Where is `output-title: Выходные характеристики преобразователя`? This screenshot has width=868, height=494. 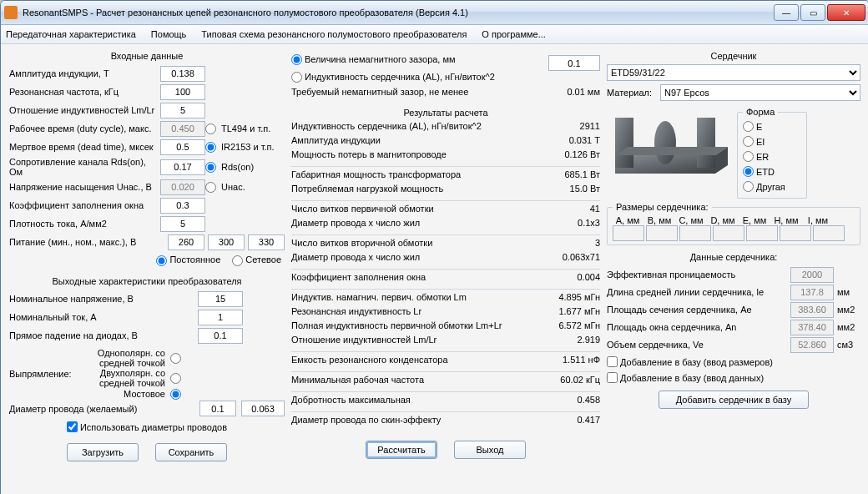
output-title: Выходные характеристики преобразователя is located at coordinates (147, 281).